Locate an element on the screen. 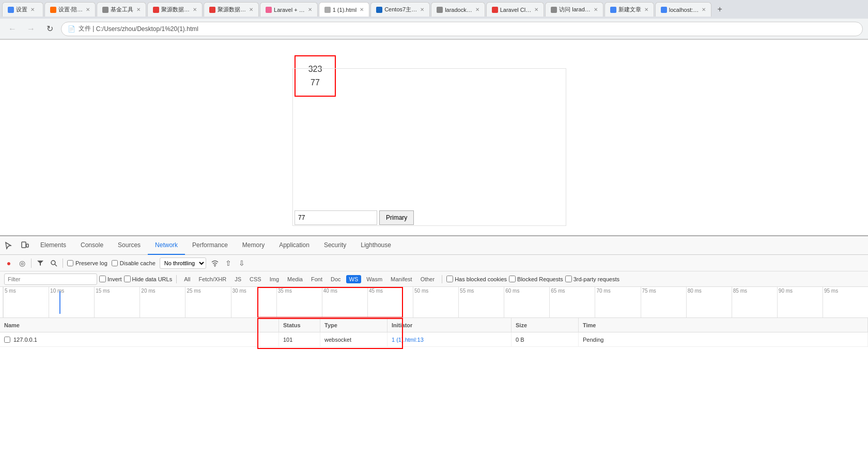 This screenshot has height=471, width=868. chip-font: Font is located at coordinates (317, 279).